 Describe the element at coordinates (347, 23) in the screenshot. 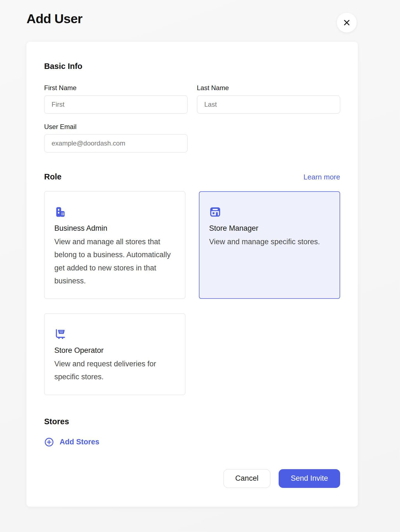

I see `close-button` at that location.